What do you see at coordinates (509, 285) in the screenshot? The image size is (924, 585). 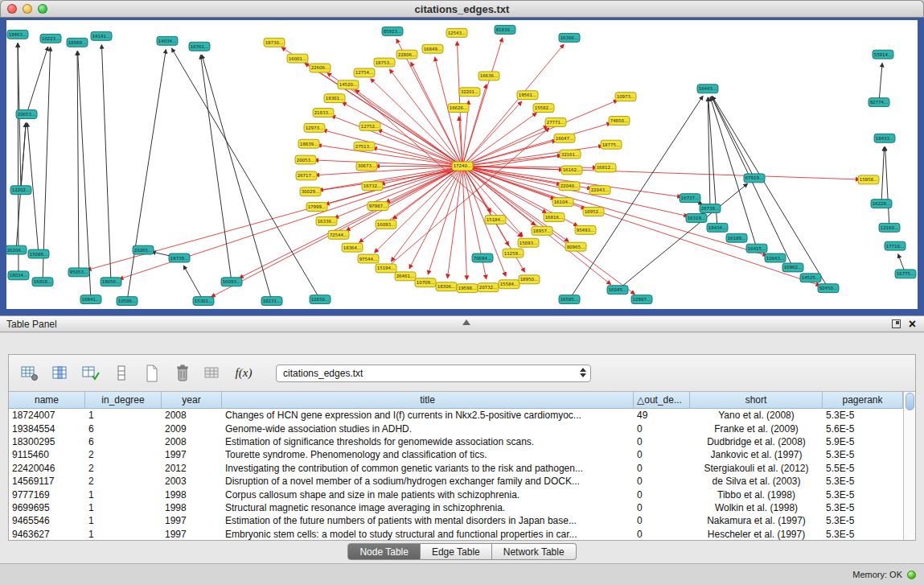 I see `graph-node: 15584...` at bounding box center [509, 285].